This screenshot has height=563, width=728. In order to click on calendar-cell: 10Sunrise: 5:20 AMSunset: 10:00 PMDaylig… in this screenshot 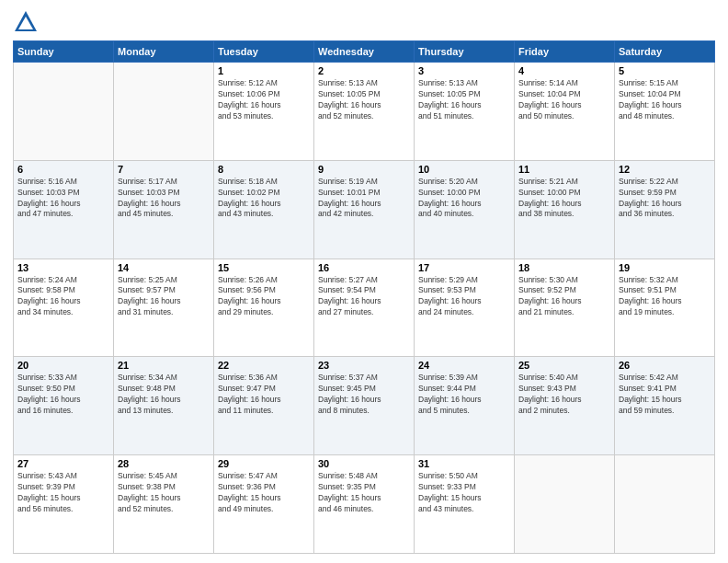, I will do `click(465, 210)`.